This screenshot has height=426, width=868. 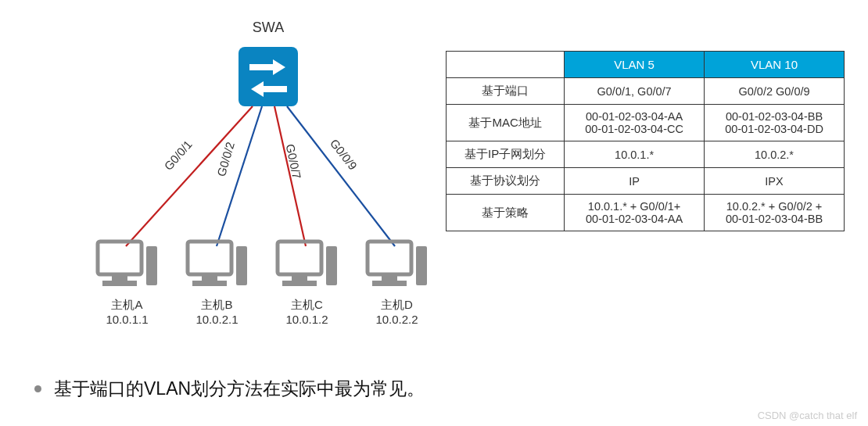 What do you see at coordinates (307, 282) in the screenshot?
I see `host-c: 主机C 10.0.1.2` at bounding box center [307, 282].